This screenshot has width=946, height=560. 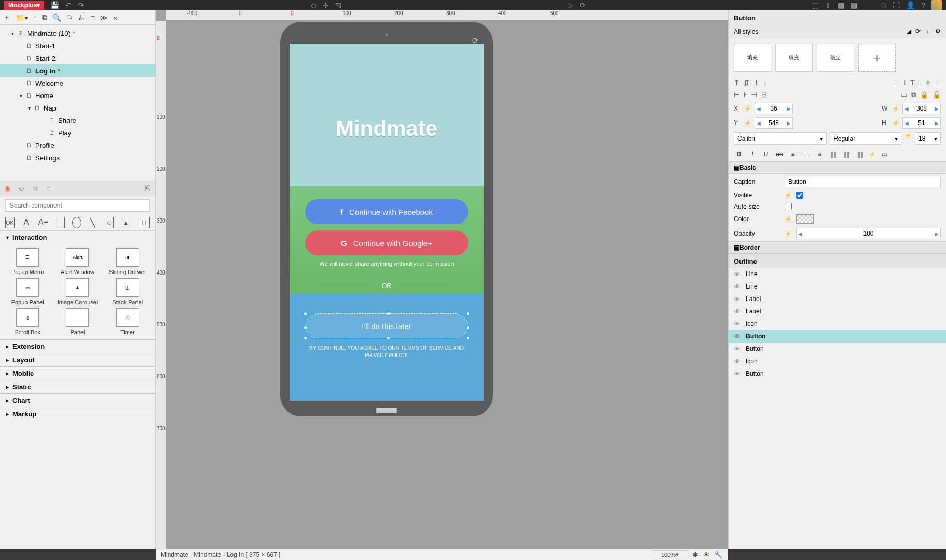 I want to click on border-section: ▣ Border, so click(x=838, y=248).